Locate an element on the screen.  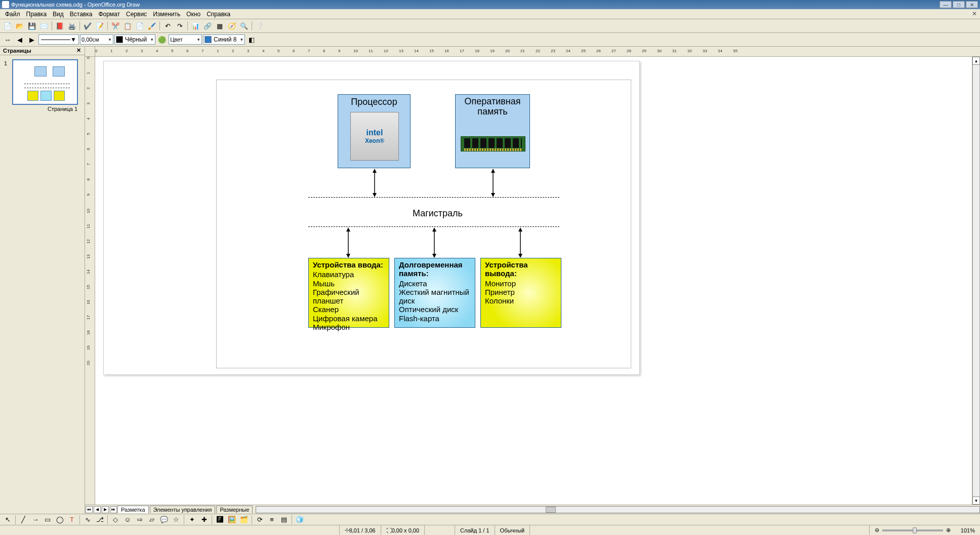
shape-storage: Долговременная память: Дискета Жесткий м… is located at coordinates (435, 293).